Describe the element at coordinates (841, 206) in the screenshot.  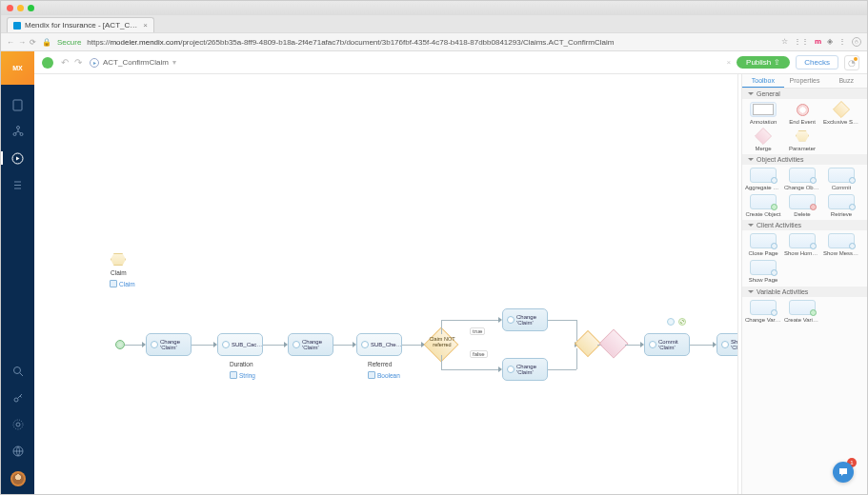
I see `tool-retrieve: Retrieve` at that location.